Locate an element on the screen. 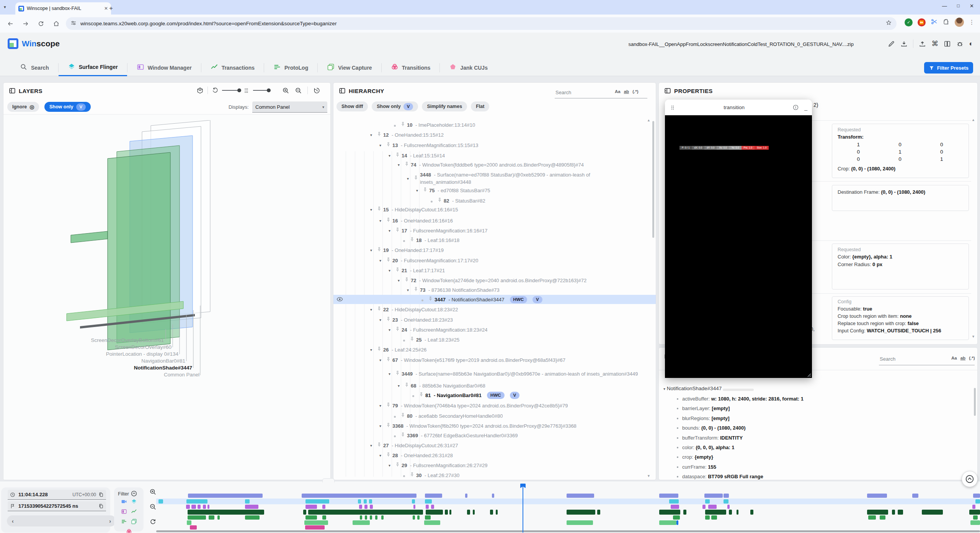 This screenshot has height=533, width=980. proto-property: dataspace: BT709 sRGB Full range is located at coordinates (720, 476).